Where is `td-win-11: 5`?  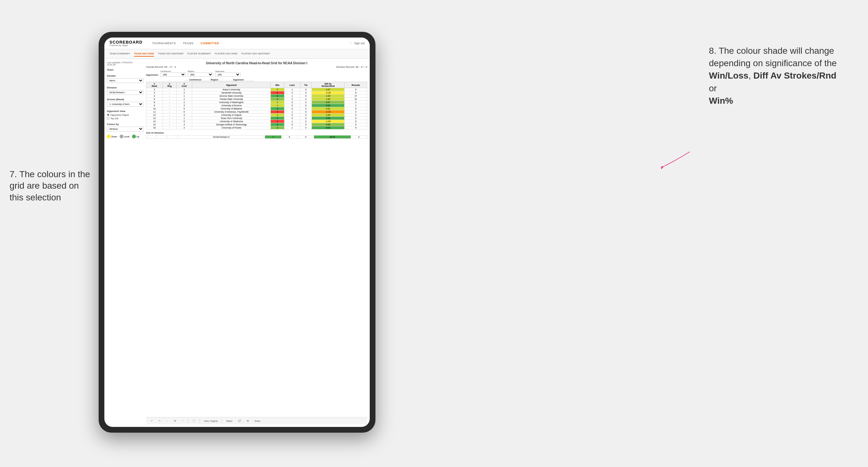 td-win-11: 5 is located at coordinates (278, 125).